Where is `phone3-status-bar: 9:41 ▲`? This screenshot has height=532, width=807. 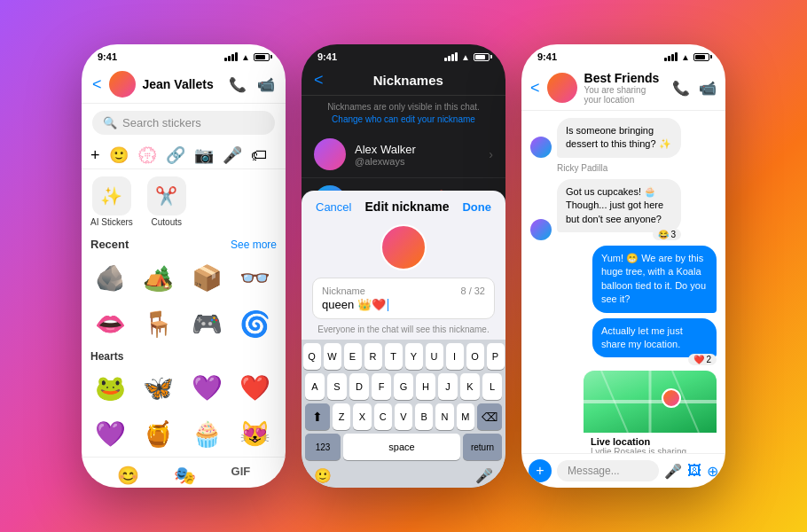
phone3-status-bar: 9:41 ▲ is located at coordinates (623, 55).